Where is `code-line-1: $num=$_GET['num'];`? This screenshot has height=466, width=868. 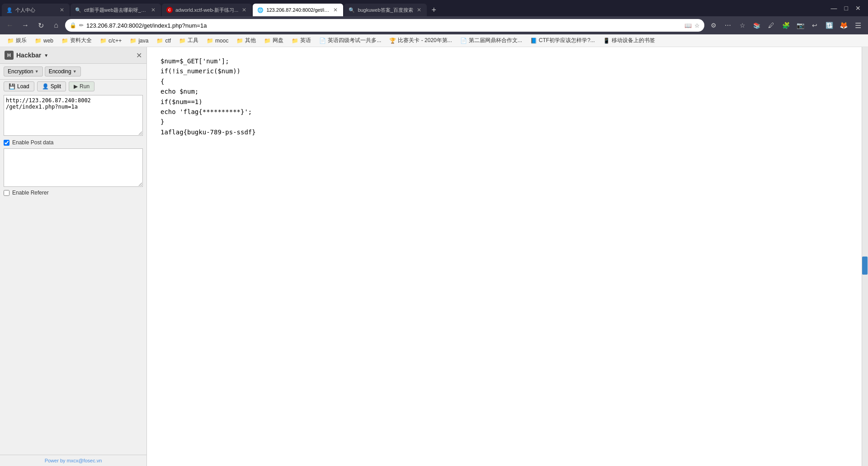 code-line-1: $num=$_GET['num']; is located at coordinates (505, 61).